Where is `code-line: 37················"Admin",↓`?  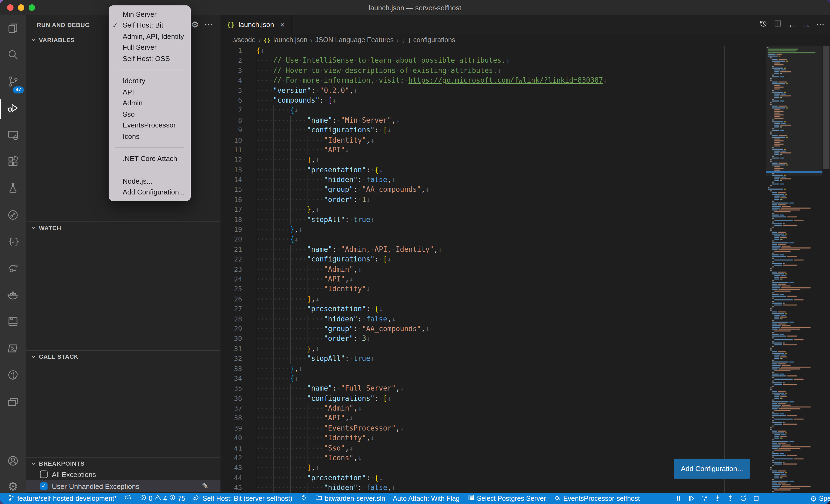 code-line: 37················"Admin",↓ is located at coordinates (493, 409).